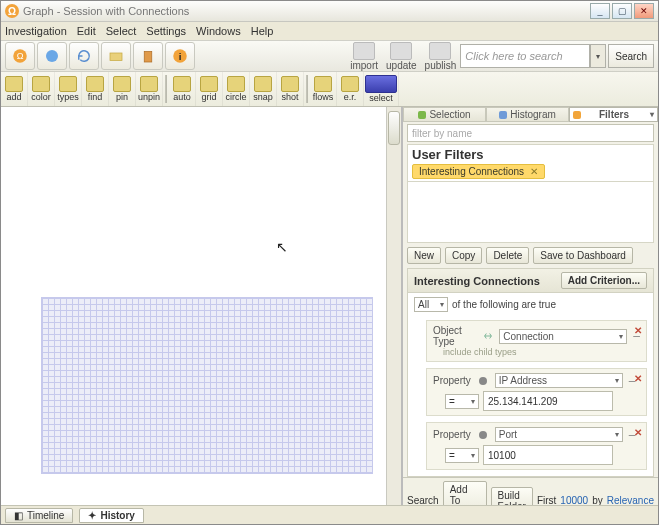 The image size is (659, 525). I want to click on menu-windows: Windows, so click(218, 31).